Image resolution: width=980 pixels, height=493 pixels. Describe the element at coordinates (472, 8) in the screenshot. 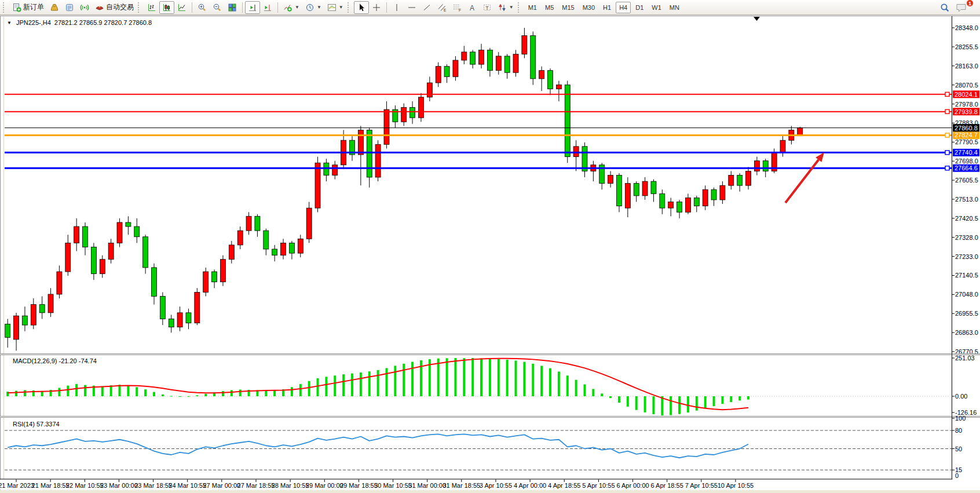

I see `text-button: A` at that location.